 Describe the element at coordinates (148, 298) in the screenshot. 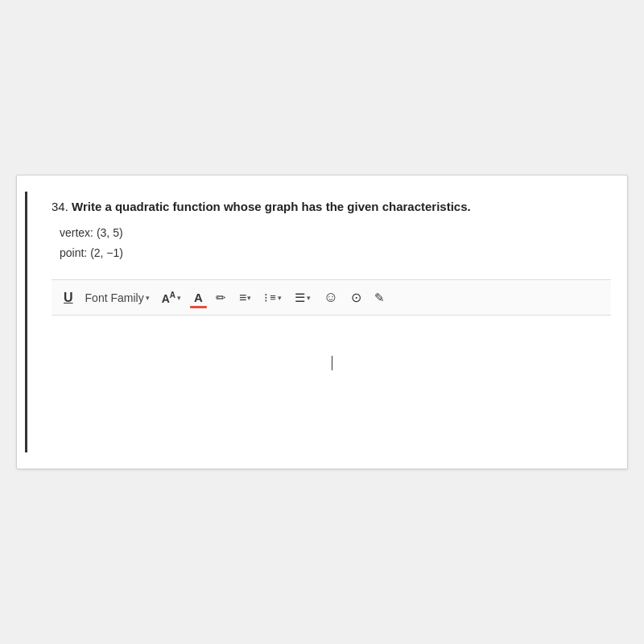

I see `font-family-dropdown-arrow: ▾` at that location.